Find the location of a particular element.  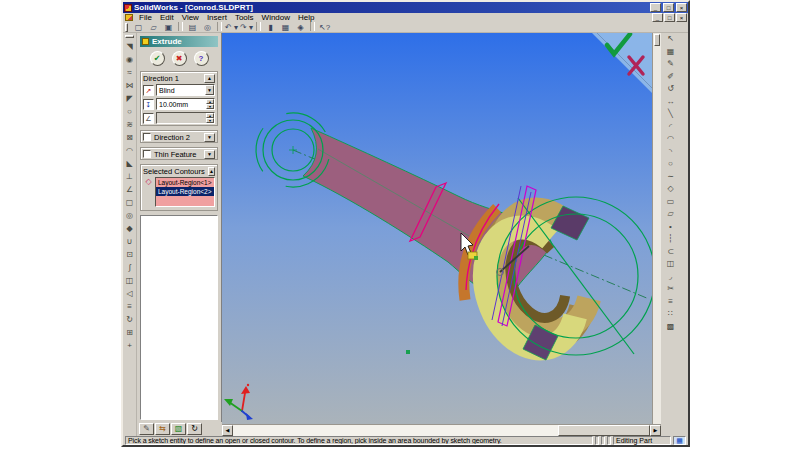

reference-axis-tool: ≡ is located at coordinates (130, 306).